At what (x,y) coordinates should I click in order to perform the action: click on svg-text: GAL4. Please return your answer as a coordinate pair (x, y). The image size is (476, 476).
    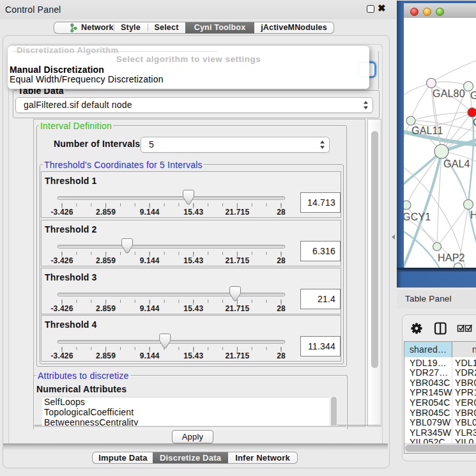
    Looking at the image, I should click on (457, 164).